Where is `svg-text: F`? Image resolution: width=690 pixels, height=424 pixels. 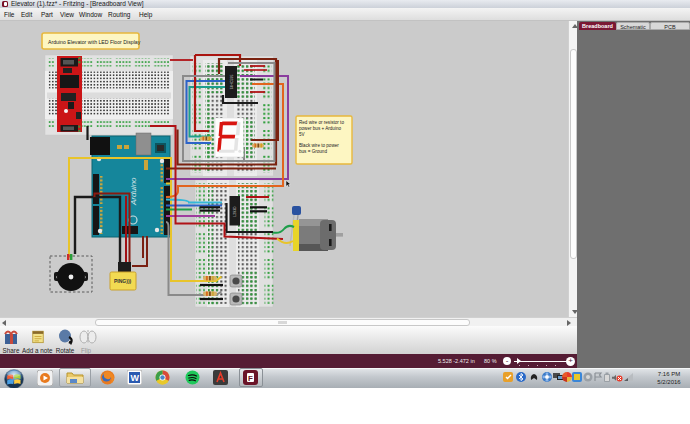
svg-text: F is located at coordinates (250, 378).